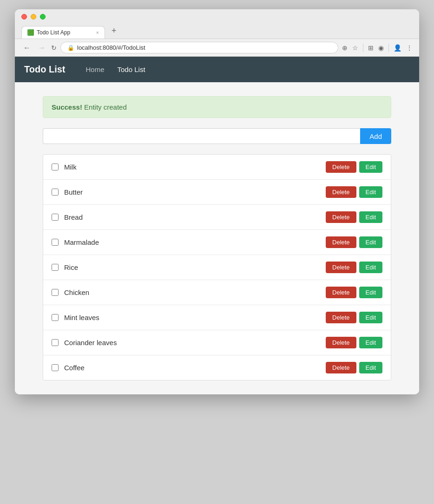 The image size is (434, 504). Describe the element at coordinates (371, 368) in the screenshot. I see `edit-button-8: Edit` at that location.